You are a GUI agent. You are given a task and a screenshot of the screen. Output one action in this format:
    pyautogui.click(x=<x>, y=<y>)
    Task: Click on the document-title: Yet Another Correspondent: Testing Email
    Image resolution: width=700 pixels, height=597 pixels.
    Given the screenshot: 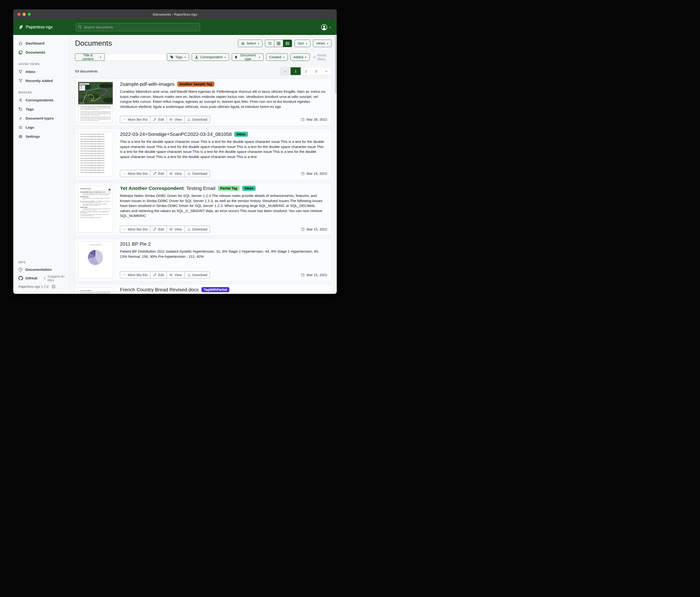 What is the action you would take?
    pyautogui.click(x=168, y=188)
    